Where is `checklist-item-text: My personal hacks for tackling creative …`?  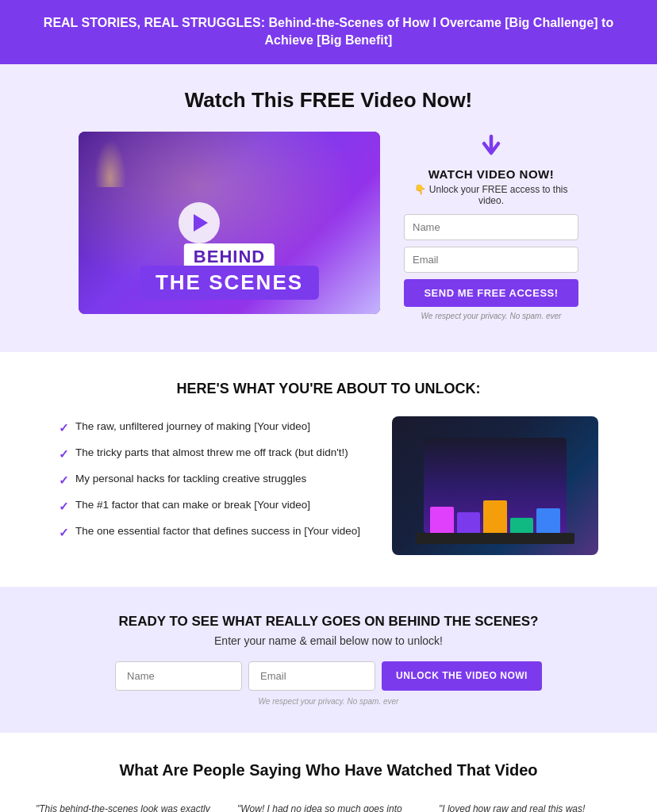 checklist-item-text: My personal hacks for tackling creative … is located at coordinates (190, 479).